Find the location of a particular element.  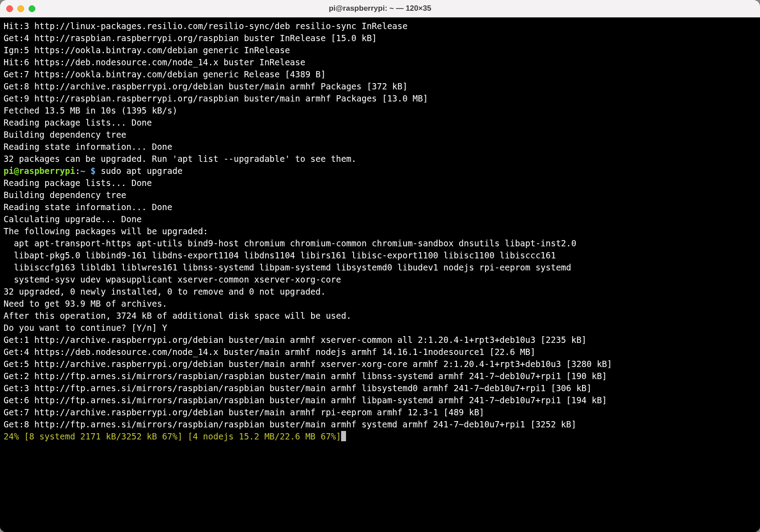

output-line: Get:7 https://ookla.bintray.com/debian g… is located at coordinates (165, 74).